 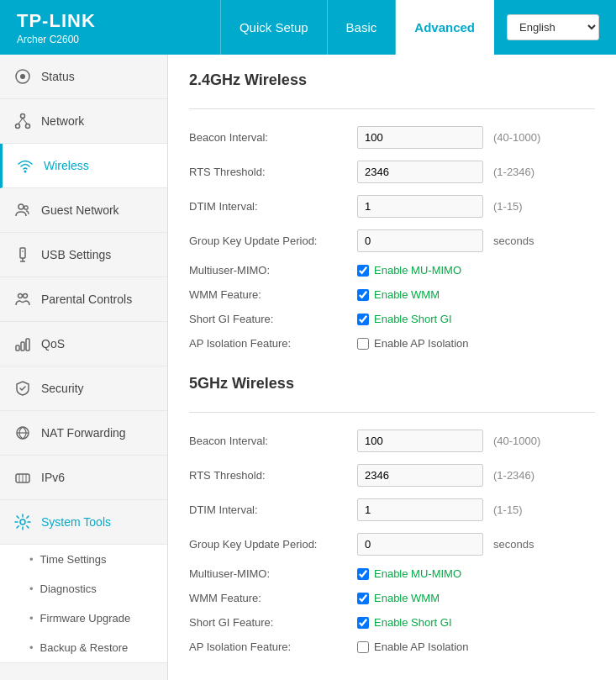 I want to click on label-isolation-5: AP Isolation Feature:, so click(x=273, y=647).